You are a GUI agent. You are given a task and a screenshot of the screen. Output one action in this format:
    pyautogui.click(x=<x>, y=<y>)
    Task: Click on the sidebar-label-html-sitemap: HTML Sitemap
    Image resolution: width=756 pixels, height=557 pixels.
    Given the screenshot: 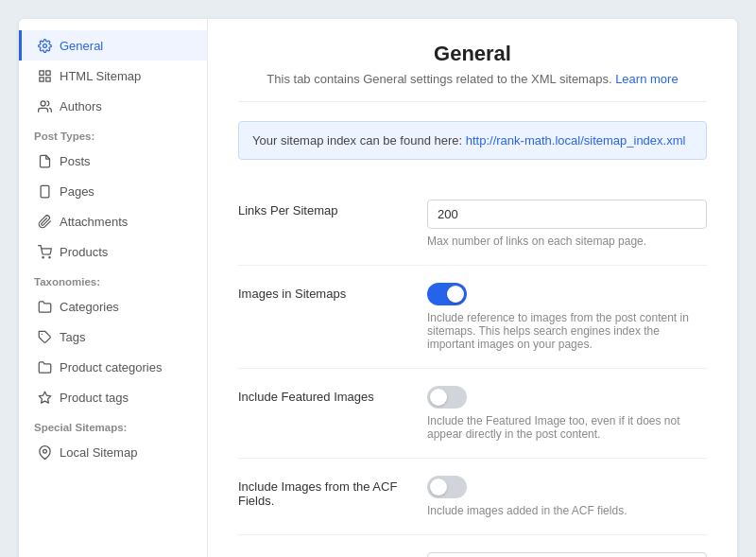 What is the action you would take?
    pyautogui.click(x=100, y=76)
    